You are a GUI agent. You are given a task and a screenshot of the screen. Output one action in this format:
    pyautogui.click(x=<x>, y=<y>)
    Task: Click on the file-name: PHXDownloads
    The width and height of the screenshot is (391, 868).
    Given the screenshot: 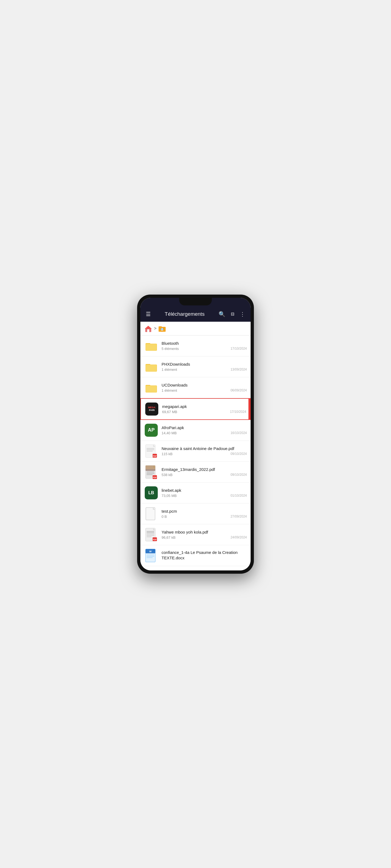 What is the action you would take?
    pyautogui.click(x=204, y=364)
    